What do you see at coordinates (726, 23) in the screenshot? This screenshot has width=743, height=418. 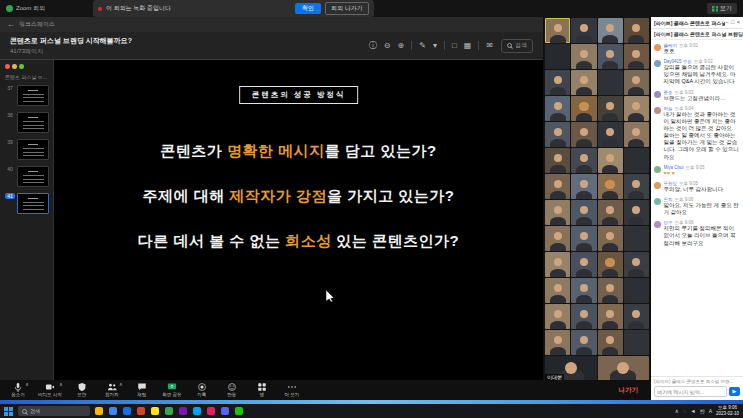 I see `chat-minimize-icon: –` at bounding box center [726, 23].